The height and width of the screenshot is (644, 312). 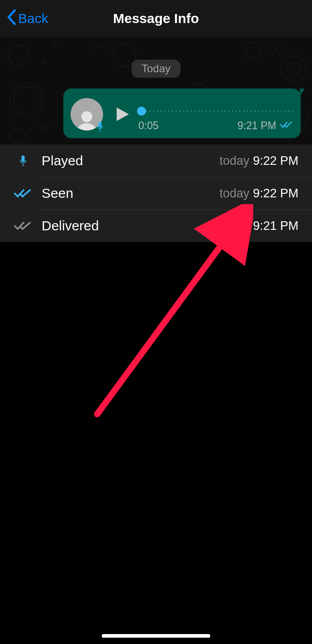 What do you see at coordinates (156, 19) in the screenshot?
I see `page-title: Message Info` at bounding box center [156, 19].